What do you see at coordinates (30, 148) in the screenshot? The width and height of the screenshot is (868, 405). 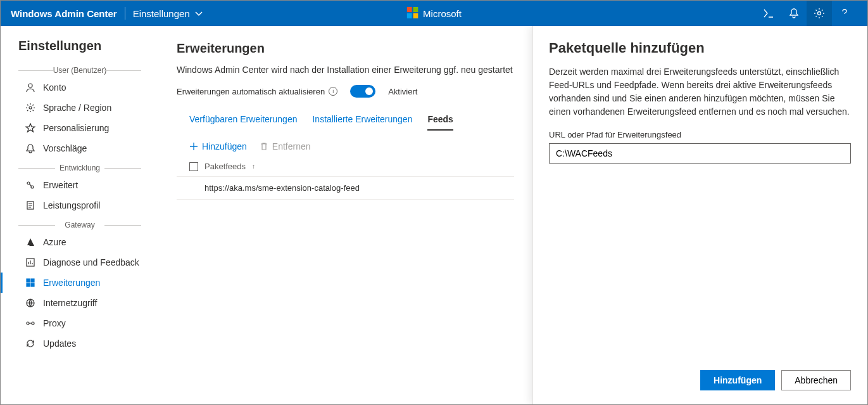 I see `bell-icon` at bounding box center [30, 148].